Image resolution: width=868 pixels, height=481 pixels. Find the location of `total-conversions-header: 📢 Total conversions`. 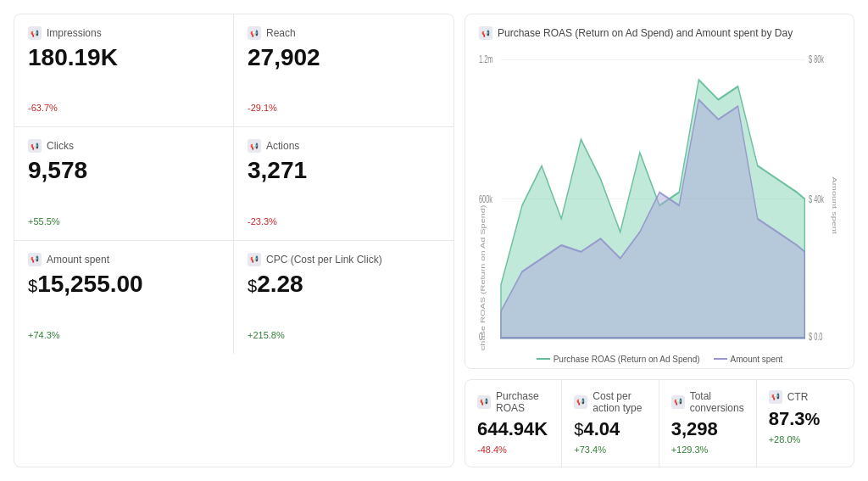

total-conversions-header: 📢 Total conversions is located at coordinates (708, 402).